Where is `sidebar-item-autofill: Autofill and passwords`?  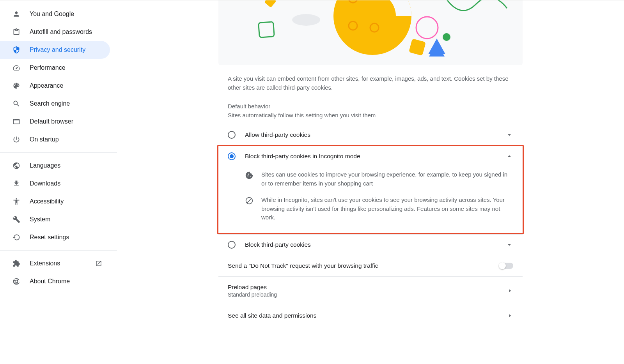 sidebar-item-autofill: Autofill and passwords is located at coordinates (55, 32).